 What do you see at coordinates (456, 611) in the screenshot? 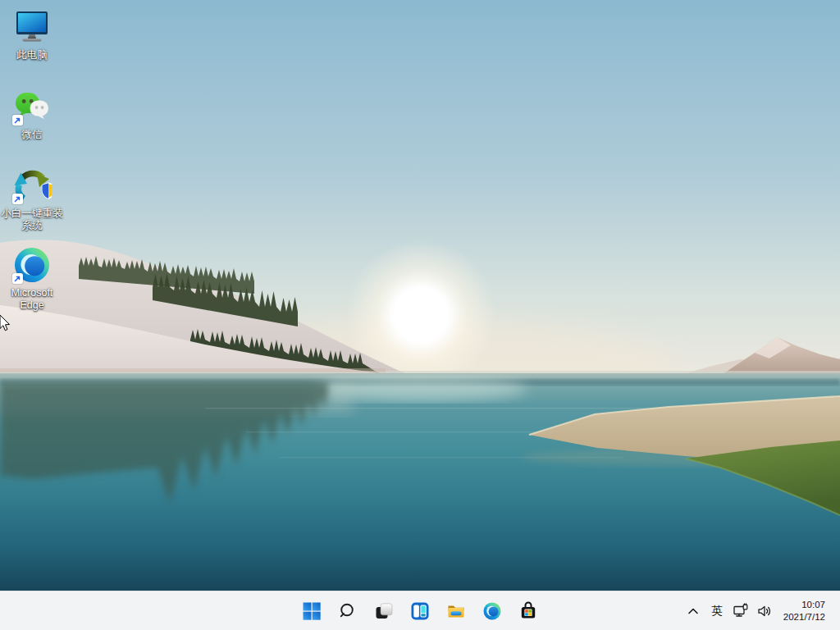
I see `file-explorer-icon` at bounding box center [456, 611].